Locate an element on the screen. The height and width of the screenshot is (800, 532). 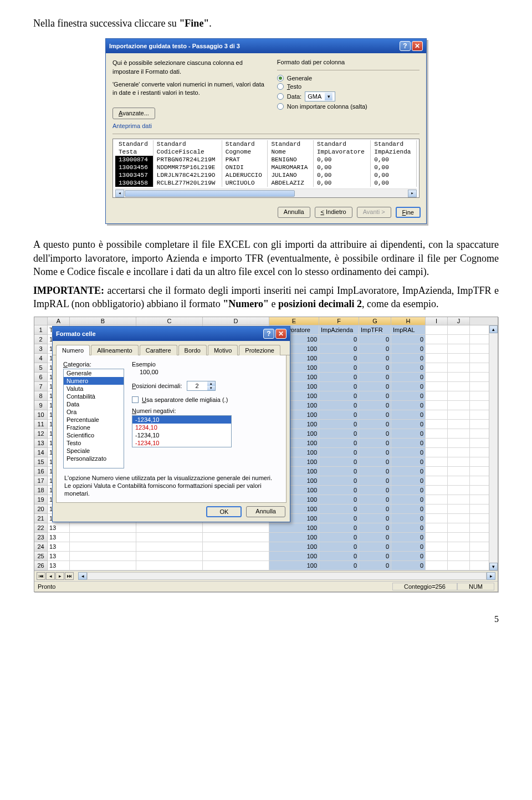
help-button: ? is located at coordinates (269, 334).